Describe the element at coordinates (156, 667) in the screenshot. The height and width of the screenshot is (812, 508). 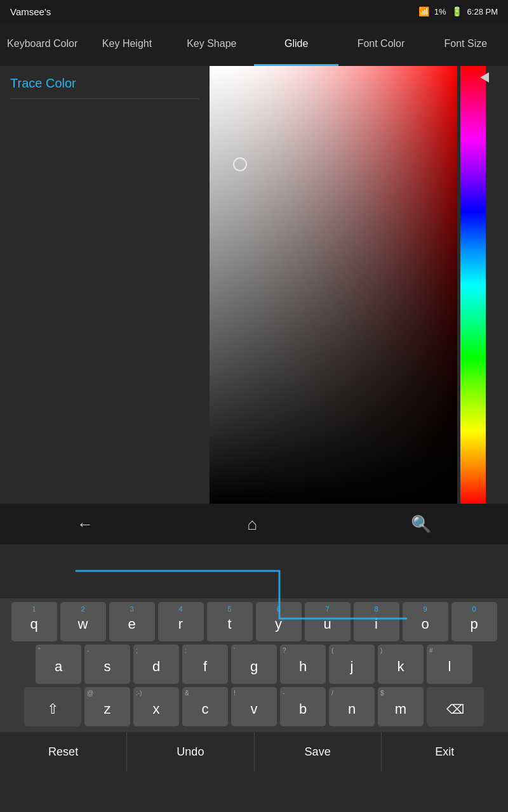
I see `key-d-letter: d` at that location.